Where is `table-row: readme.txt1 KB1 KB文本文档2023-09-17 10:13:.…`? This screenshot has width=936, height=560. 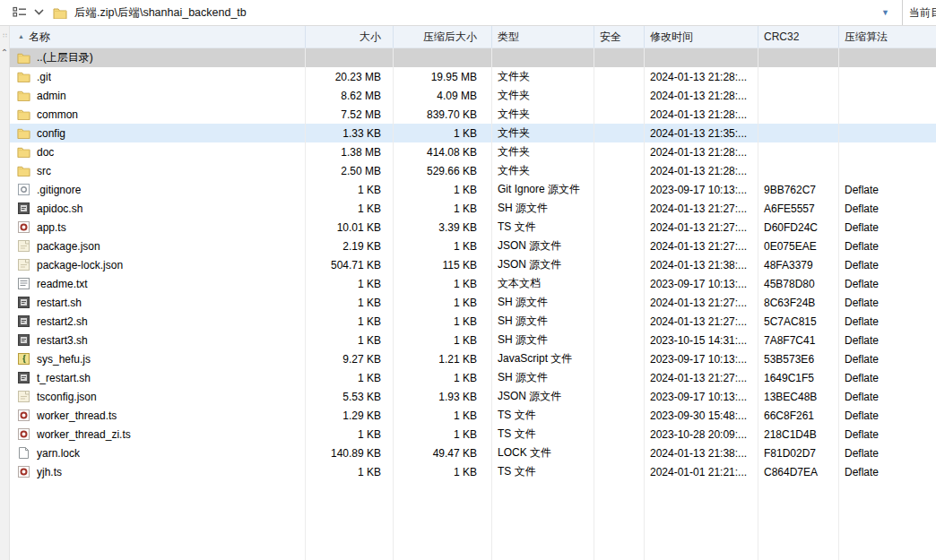 table-row: readme.txt1 KB1 KB文本文档2023-09-17 10:13:.… is located at coordinates (473, 283).